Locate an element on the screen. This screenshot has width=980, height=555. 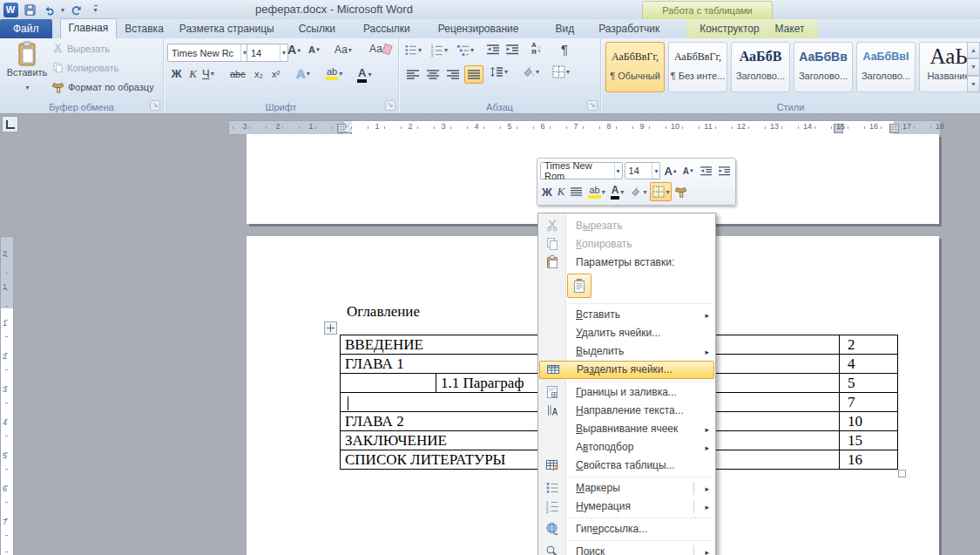
style-card-bez-intervala: АаБбВвГг, ¶ Без инте... is located at coordinates (698, 67).